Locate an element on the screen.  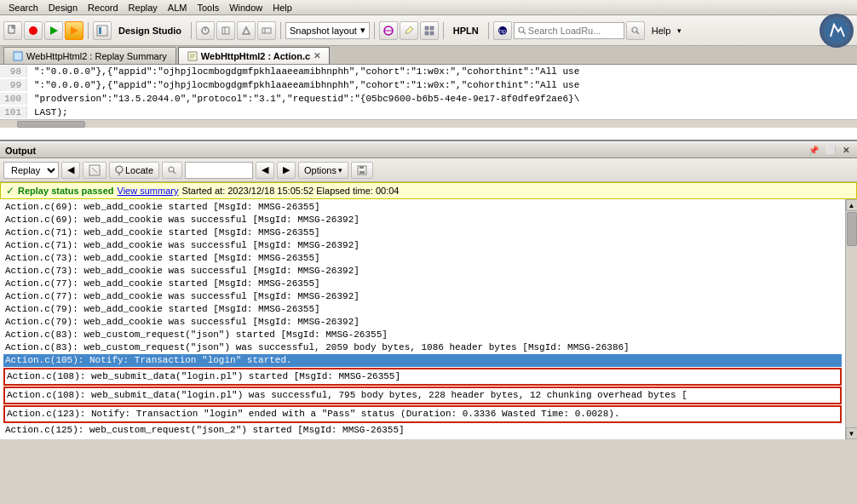
snapshot-layout-dropdown: Snapshot layout ▾ is located at coordinates (327, 31).